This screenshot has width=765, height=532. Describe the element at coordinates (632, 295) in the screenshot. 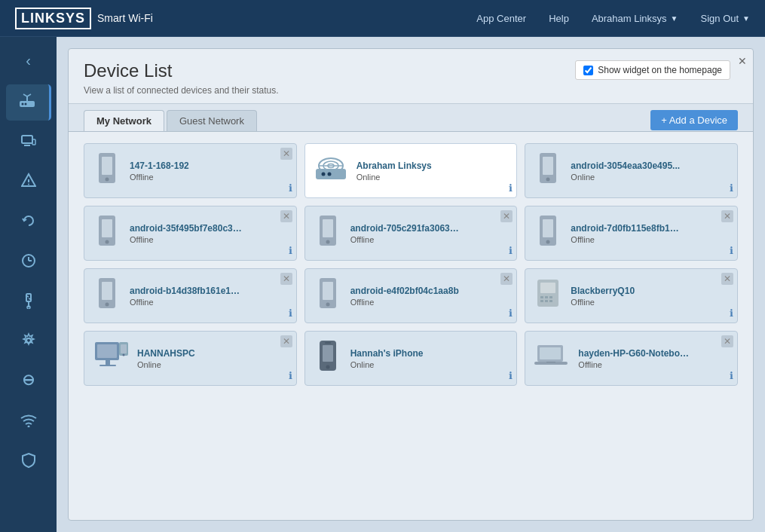

I see `device-card: ✕ BlackberryQ10 Offline ℹ` at that location.